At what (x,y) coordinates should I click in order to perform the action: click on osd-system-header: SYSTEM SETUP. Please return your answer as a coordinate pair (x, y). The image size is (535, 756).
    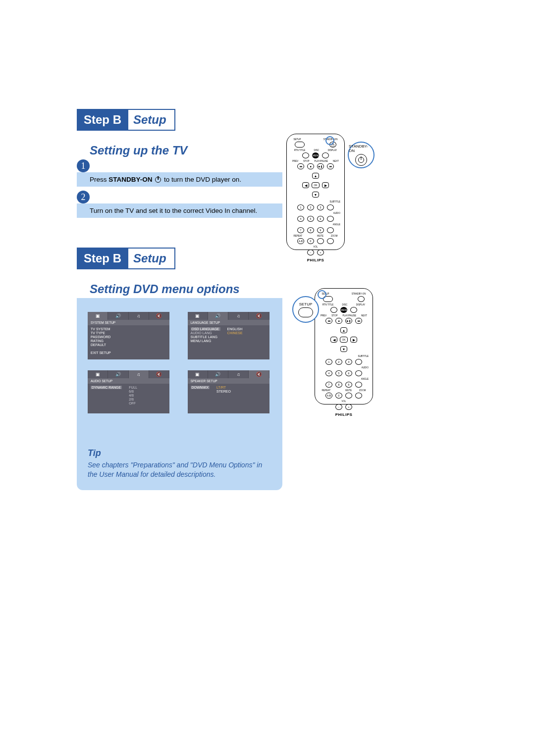
    Looking at the image, I should click on (129, 323).